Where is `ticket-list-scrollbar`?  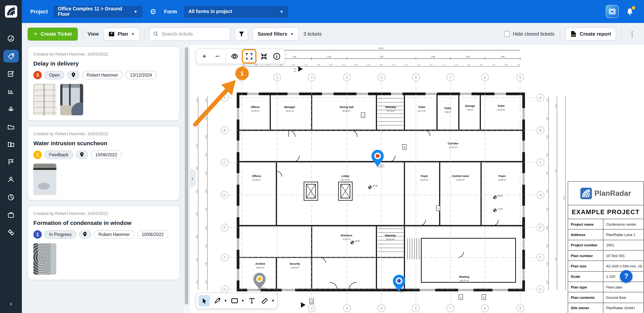
ticket-list-scrollbar is located at coordinates (186, 179).